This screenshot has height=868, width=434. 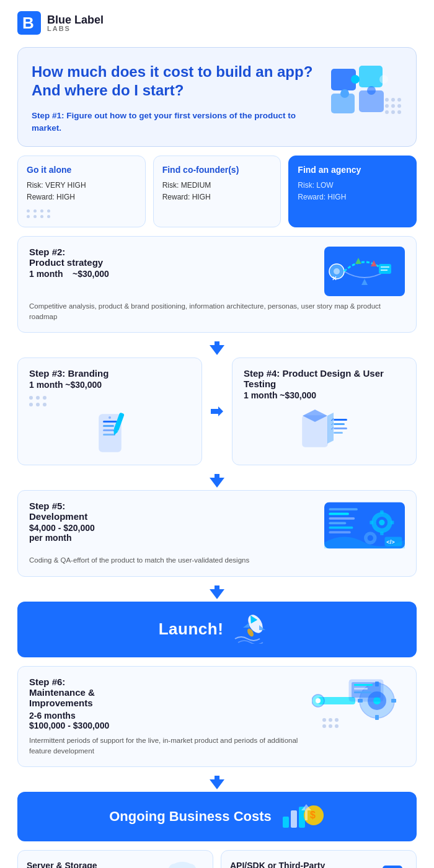 What do you see at coordinates (170, 717) in the screenshot?
I see `step6-left: Step #6:Maintenance &Improvements 2-6 mo…` at bounding box center [170, 717].